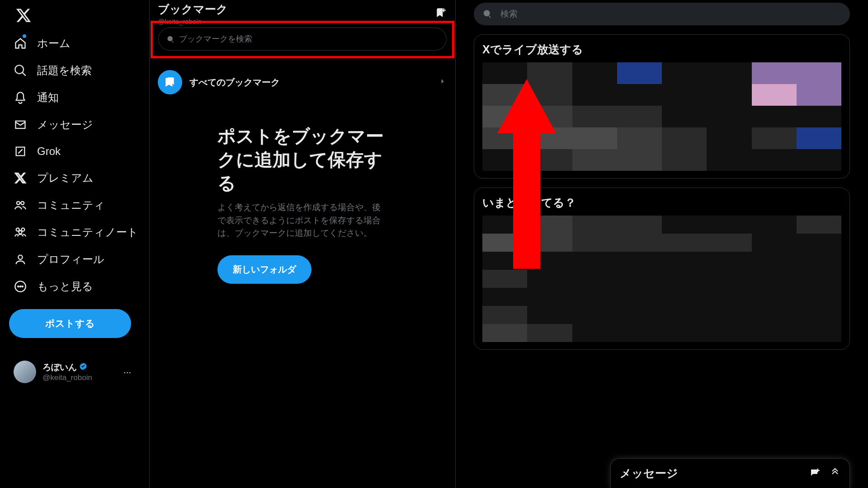 The height and width of the screenshot is (488, 868). What do you see at coordinates (59, 259) in the screenshot?
I see `nav-profile: プロフィール` at bounding box center [59, 259].